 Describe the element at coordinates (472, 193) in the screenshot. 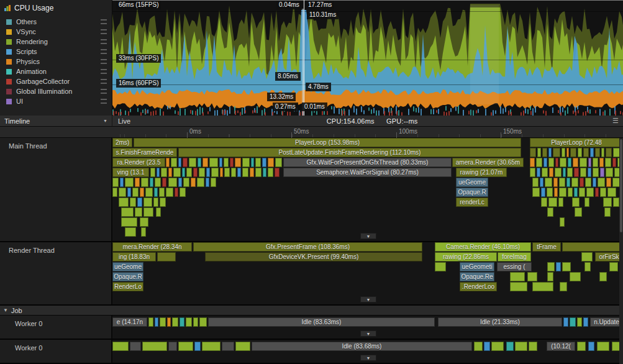

I see `timeline-span: Opaque.R` at that location.